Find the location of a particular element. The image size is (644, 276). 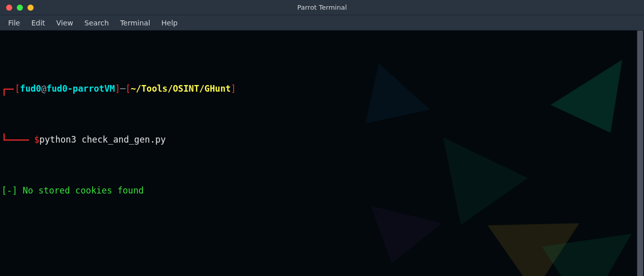

terminal-scrollbar is located at coordinates (640, 153).